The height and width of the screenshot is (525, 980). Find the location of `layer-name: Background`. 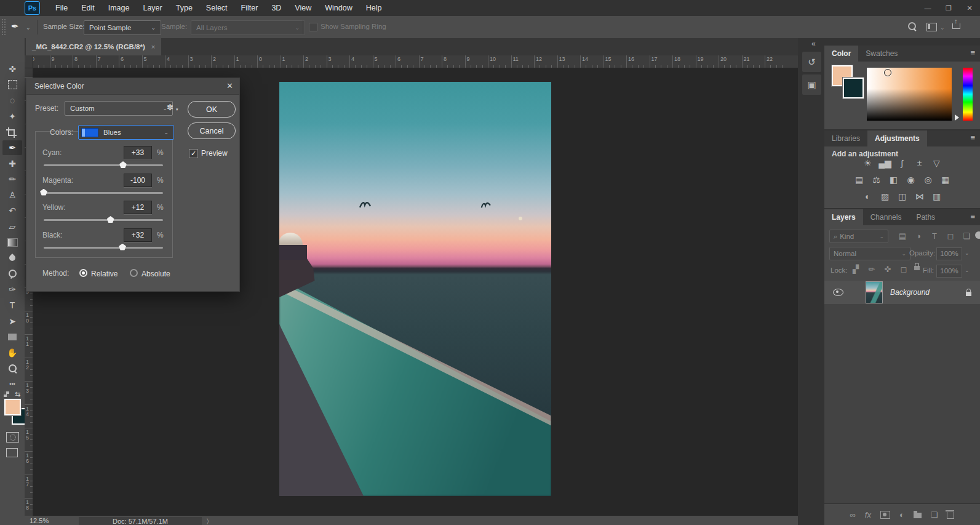

layer-name: Background is located at coordinates (910, 292).